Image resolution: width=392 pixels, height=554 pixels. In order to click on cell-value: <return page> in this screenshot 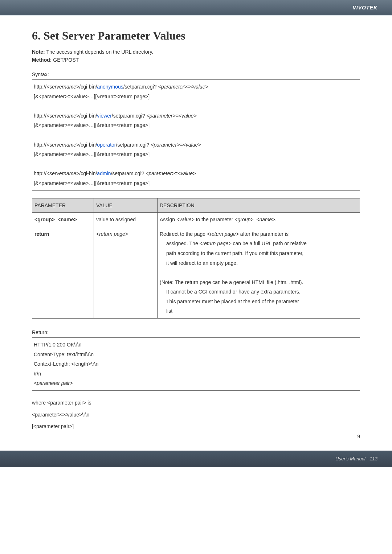, I will do `click(126, 272)`.